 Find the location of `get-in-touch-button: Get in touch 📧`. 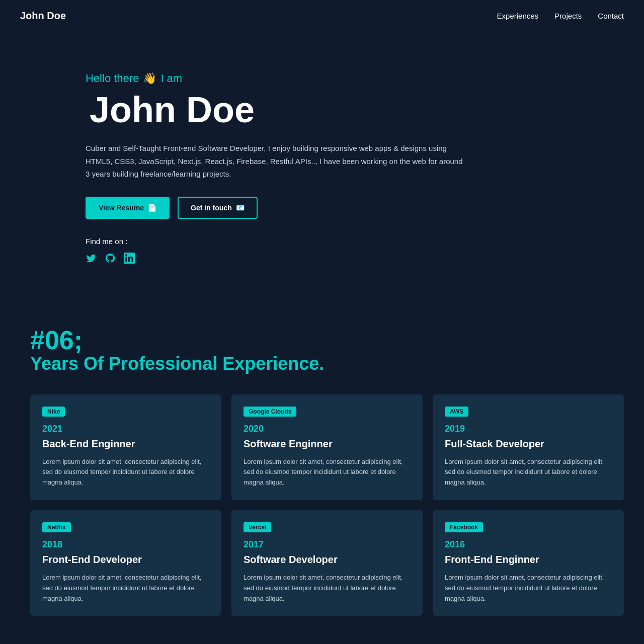

get-in-touch-button: Get in touch 📧 is located at coordinates (217, 208).